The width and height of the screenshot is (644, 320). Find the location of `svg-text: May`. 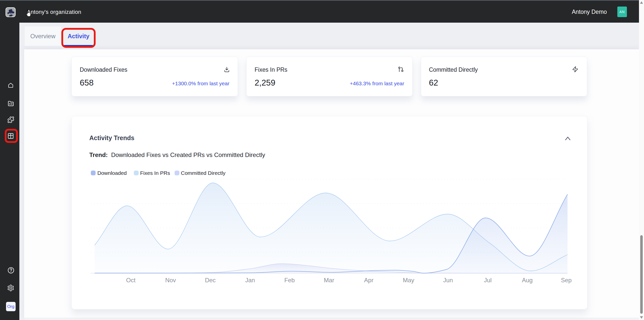

svg-text: May is located at coordinates (409, 280).